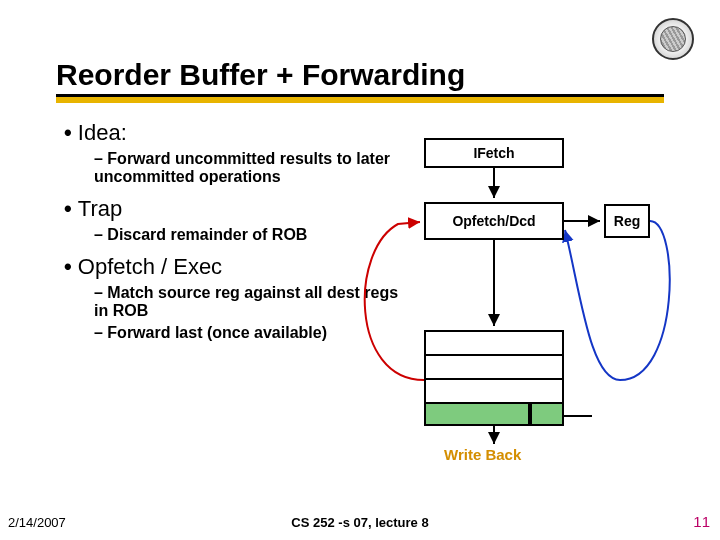 Image resolution: width=720 pixels, height=540 pixels. What do you see at coordinates (360, 75) in the screenshot?
I see `slide-title: Reorder Buffer + Forwarding` at bounding box center [360, 75].